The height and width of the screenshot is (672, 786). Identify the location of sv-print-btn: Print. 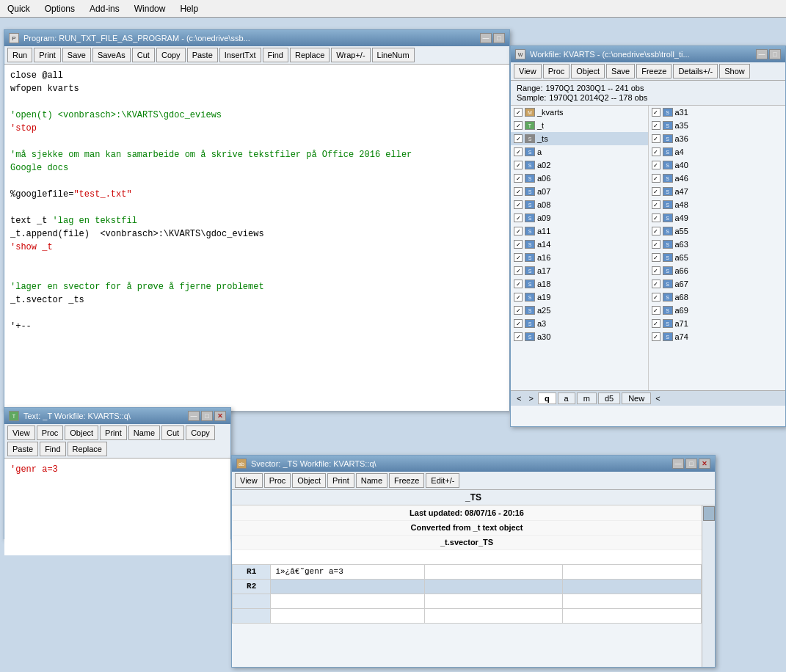
(341, 481).